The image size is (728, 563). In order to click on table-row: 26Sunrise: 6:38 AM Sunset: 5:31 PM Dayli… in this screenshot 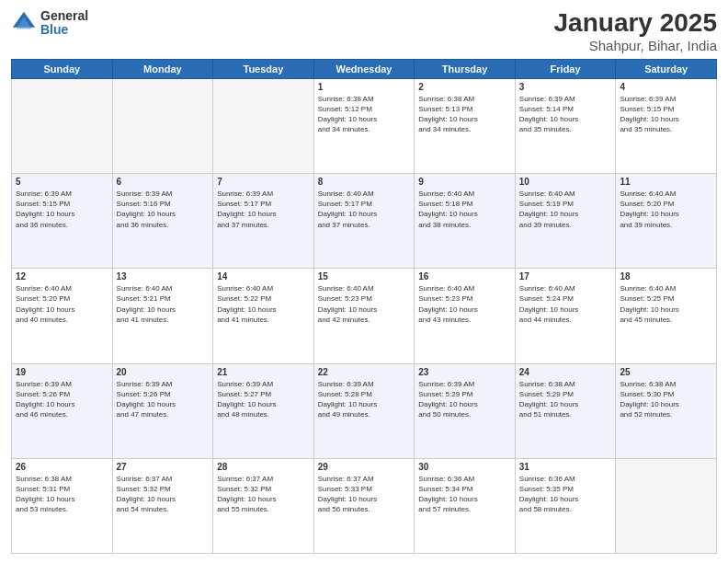, I will do `click(63, 506)`.